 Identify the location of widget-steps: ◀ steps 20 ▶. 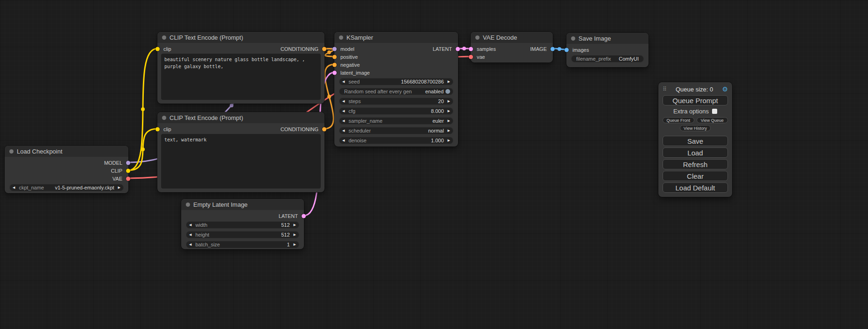
(396, 101).